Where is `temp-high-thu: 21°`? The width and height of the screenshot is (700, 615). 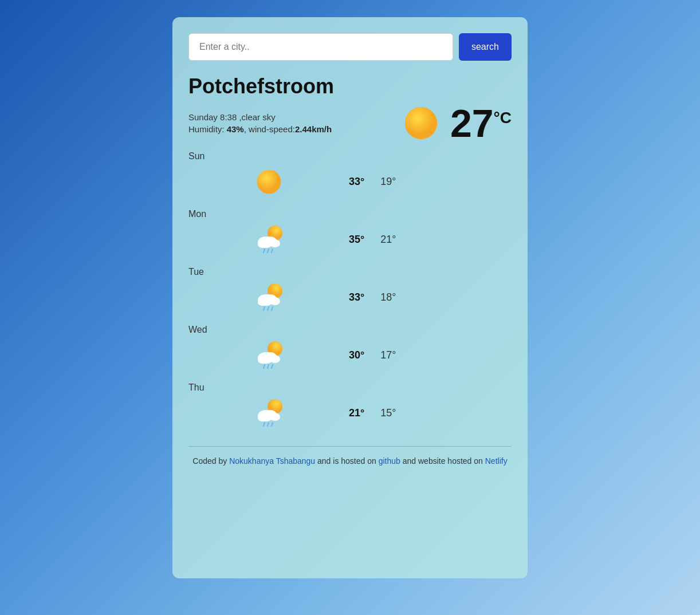
temp-high-thu: 21° is located at coordinates (356, 413).